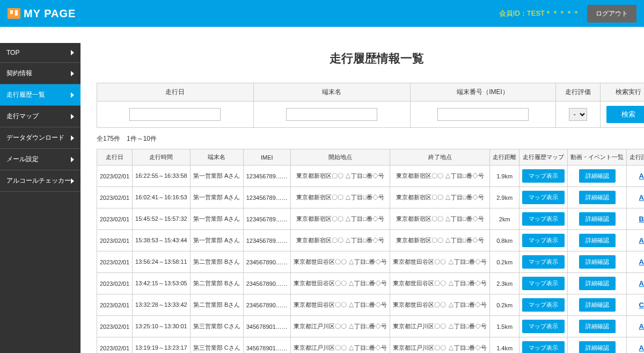 The image size is (644, 353). Describe the element at coordinates (40, 95) in the screenshot. I see `sidebar-item-2: 走行履歴一覧` at that location.